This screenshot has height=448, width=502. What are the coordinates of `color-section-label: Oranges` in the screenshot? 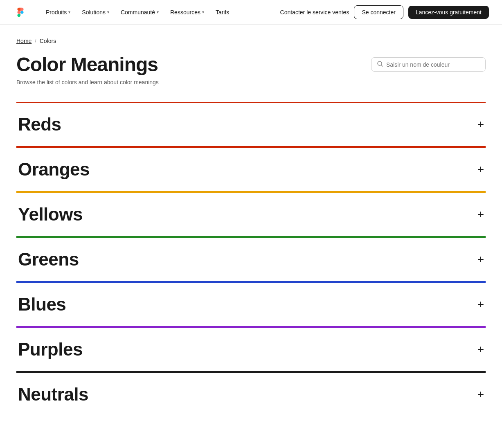 It's located at (54, 169).